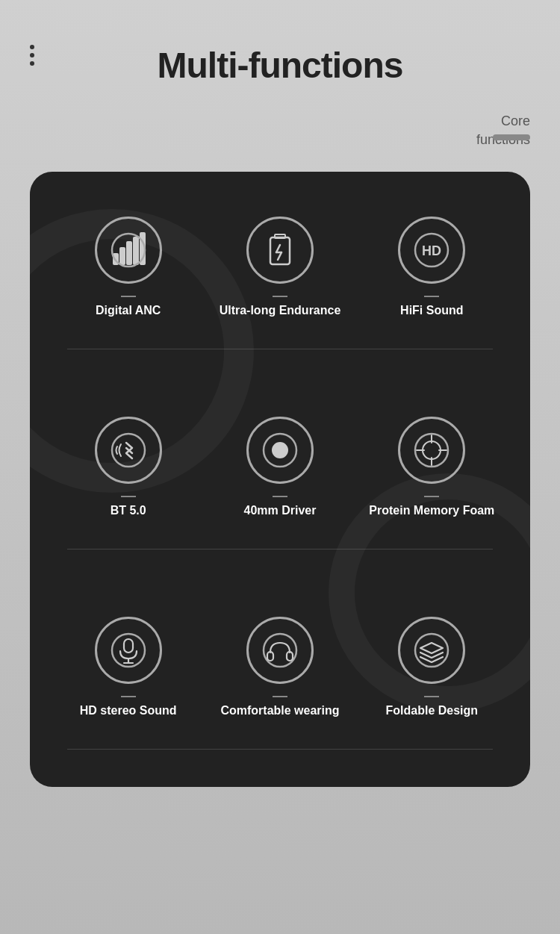 This screenshot has width=560, height=934. What do you see at coordinates (280, 250) in the screenshot?
I see `battery-bolt-icon` at bounding box center [280, 250].